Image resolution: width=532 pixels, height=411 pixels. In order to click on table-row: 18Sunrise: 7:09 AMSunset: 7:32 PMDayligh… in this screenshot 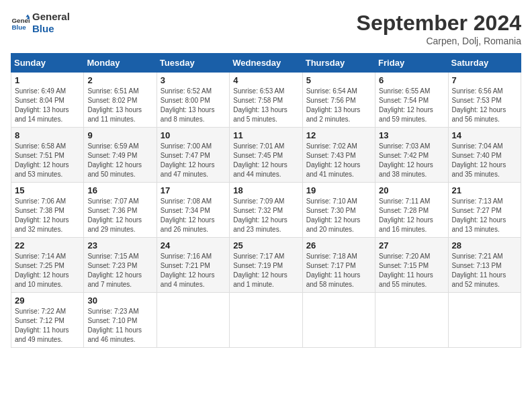, I will do `click(266, 210)`.